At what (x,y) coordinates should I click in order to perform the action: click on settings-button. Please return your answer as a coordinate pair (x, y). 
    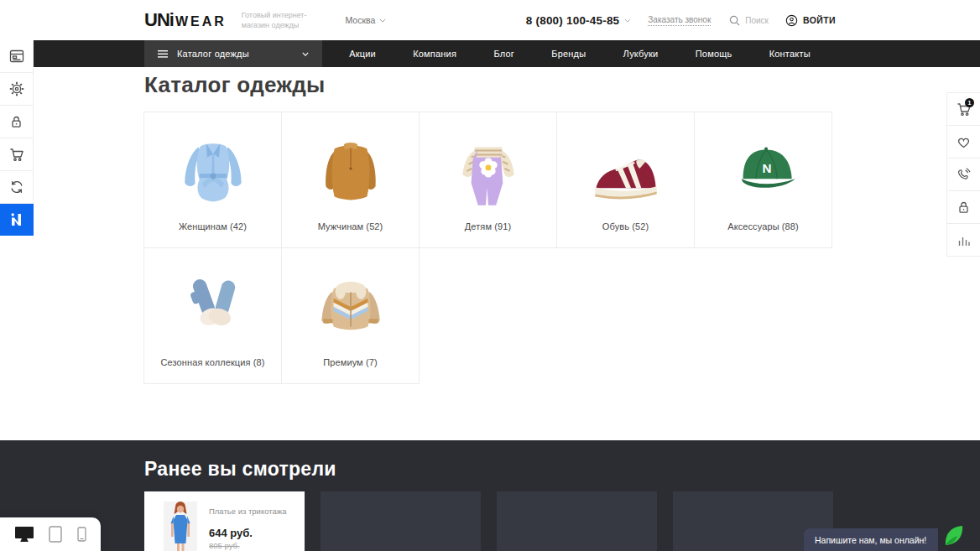
    Looking at the image, I should click on (17, 89).